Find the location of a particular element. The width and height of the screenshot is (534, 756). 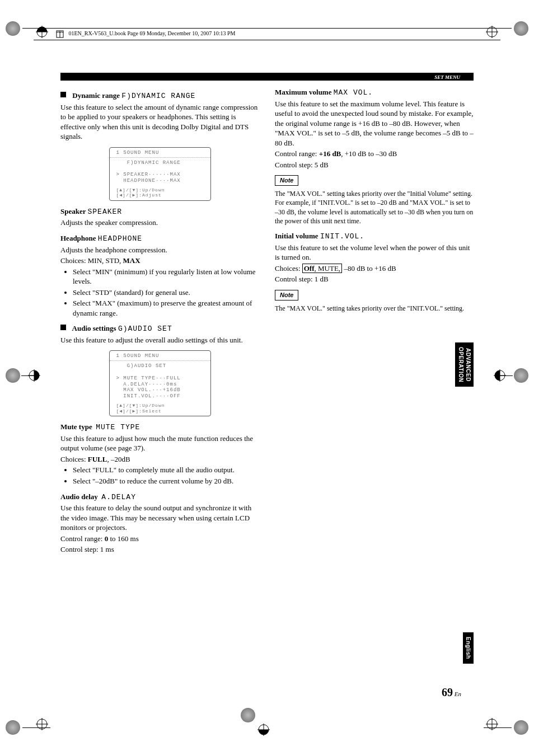

lcd-dynamic-range: 1 SOUND MENU F)DYNAMIC RANGE > SPEAKER··… is located at coordinates (160, 174).